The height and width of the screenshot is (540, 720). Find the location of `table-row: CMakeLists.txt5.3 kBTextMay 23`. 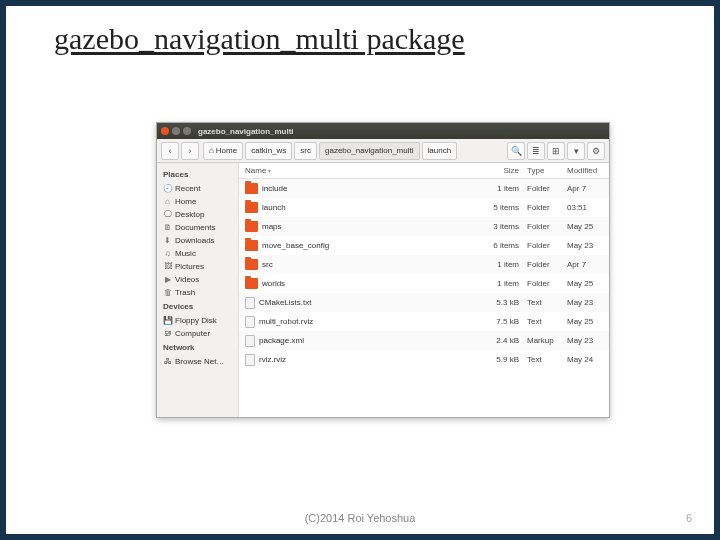

table-row: CMakeLists.txt5.3 kBTextMay 23 is located at coordinates (424, 302).